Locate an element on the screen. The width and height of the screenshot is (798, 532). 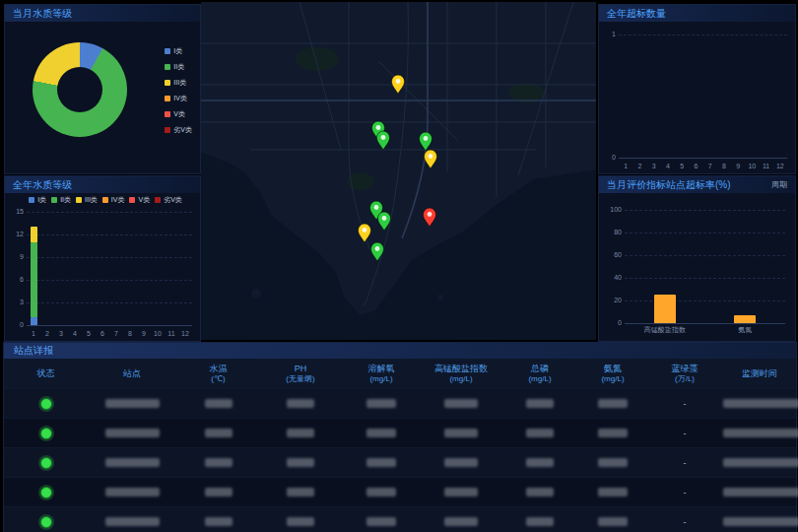
legend-label: I类 is located at coordinates (41, 200).